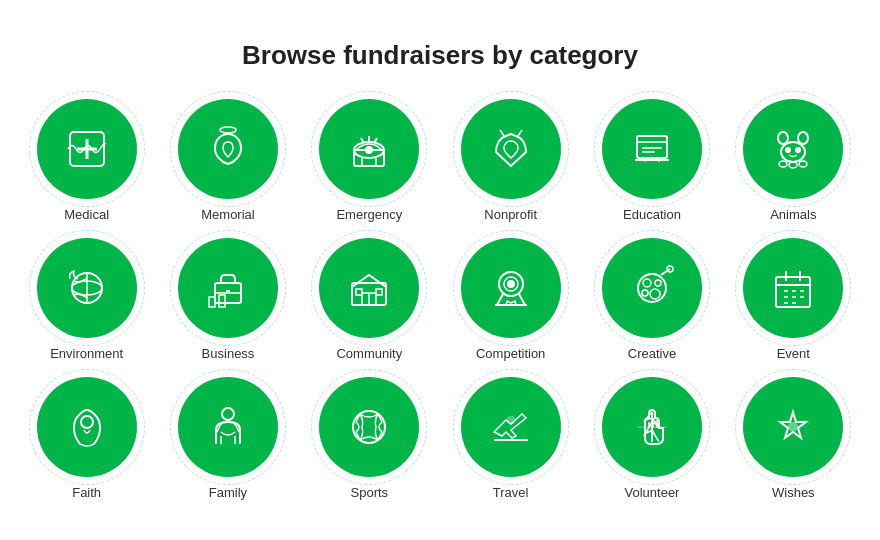 The width and height of the screenshot is (880, 540). What do you see at coordinates (440, 56) in the screenshot?
I see `page-title: Browse fundraisers by category` at bounding box center [440, 56].